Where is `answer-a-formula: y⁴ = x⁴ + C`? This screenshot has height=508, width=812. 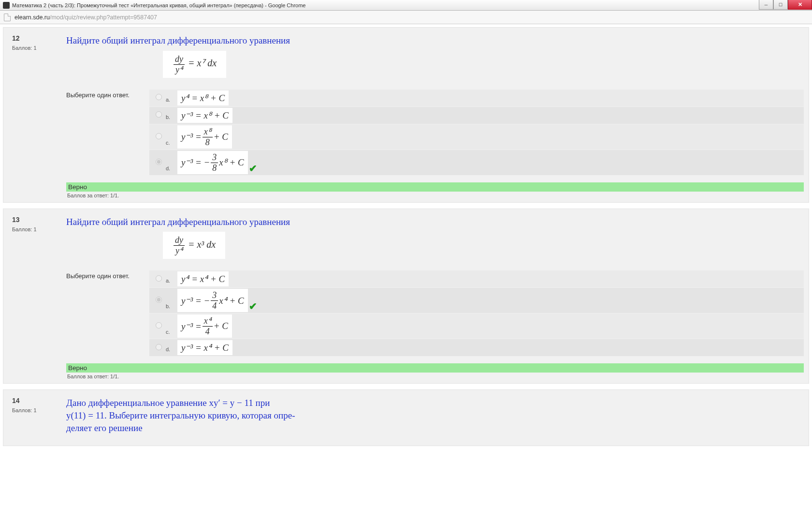 answer-a-formula: y⁴ = x⁴ + C is located at coordinates (203, 279).